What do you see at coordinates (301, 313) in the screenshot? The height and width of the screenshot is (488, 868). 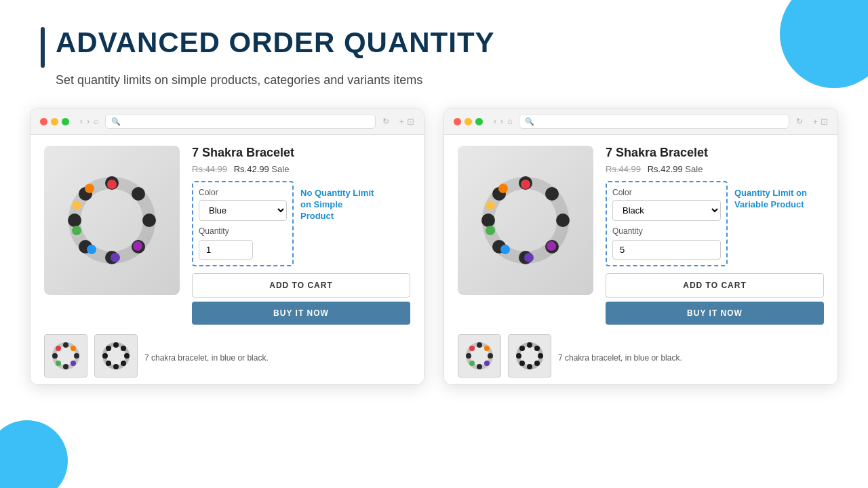 I see `buy-now-button-1: BUY IT NOW` at bounding box center [301, 313].